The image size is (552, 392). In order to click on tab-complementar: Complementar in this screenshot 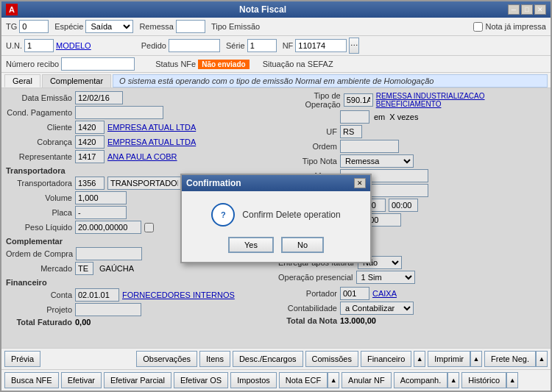, I will do `click(77, 81)`.